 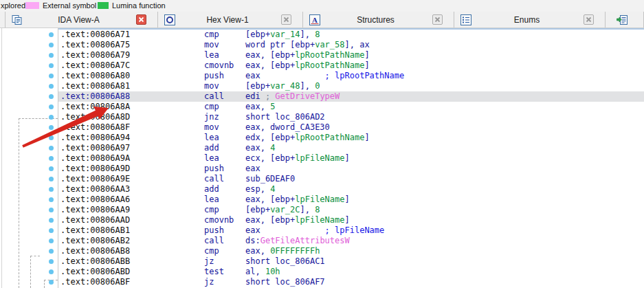 What do you see at coordinates (17, 20) in the screenshot?
I see `ida-view-icon` at bounding box center [17, 20].